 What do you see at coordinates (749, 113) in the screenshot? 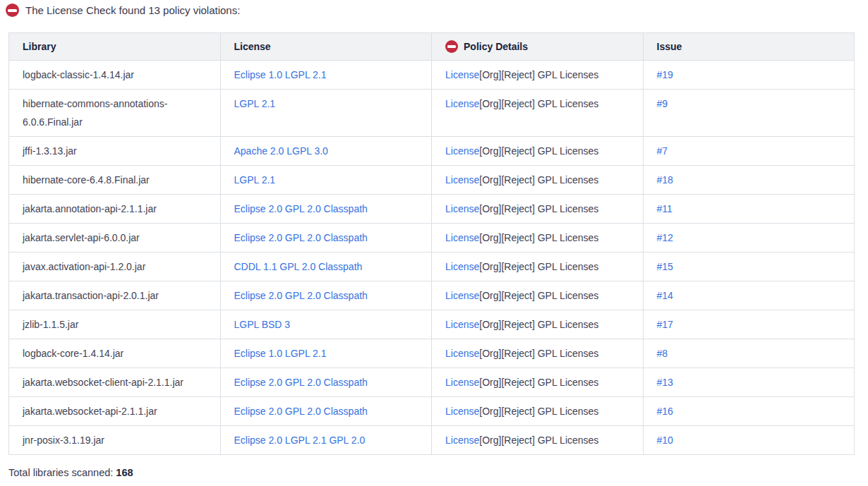
I see `issue-cell: #9` at bounding box center [749, 113].